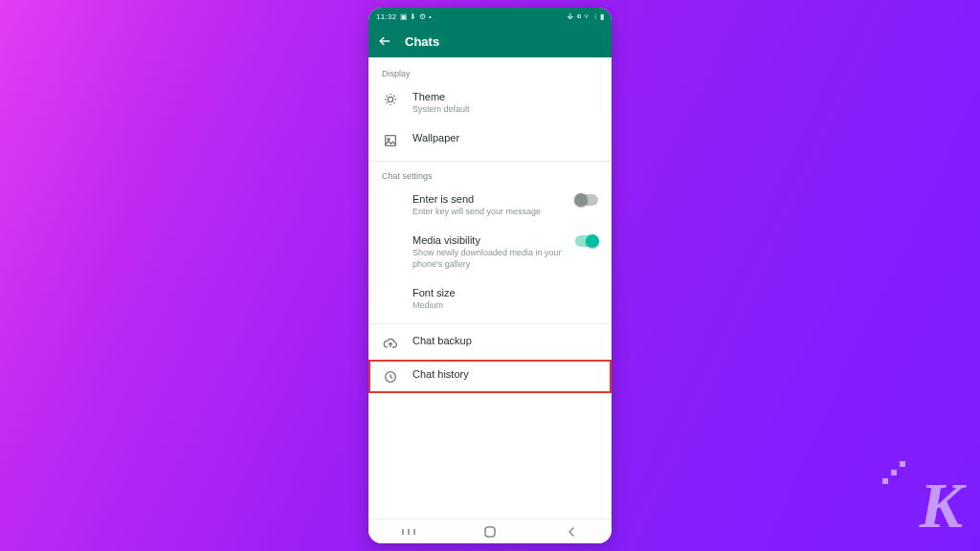  I want to click on status-right-icons: ⚘ ◧ ᯤ ⁝ ▮, so click(586, 17).